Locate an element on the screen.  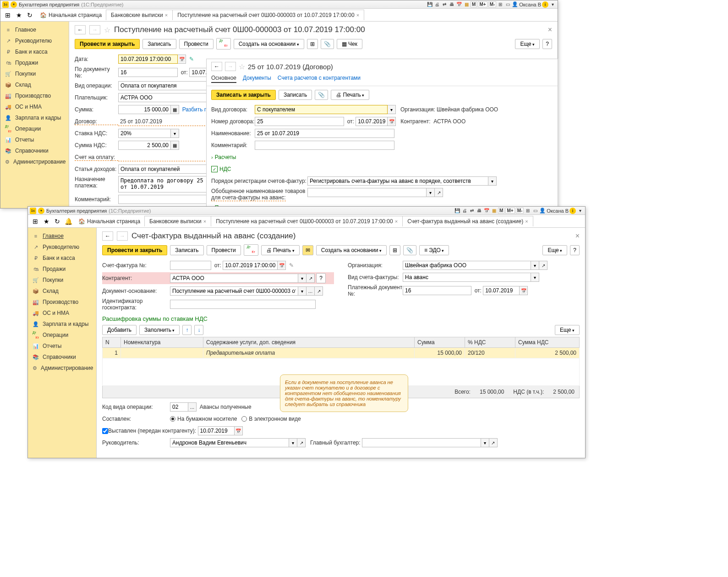
window-icon: ⊞ is located at coordinates (500, 5).